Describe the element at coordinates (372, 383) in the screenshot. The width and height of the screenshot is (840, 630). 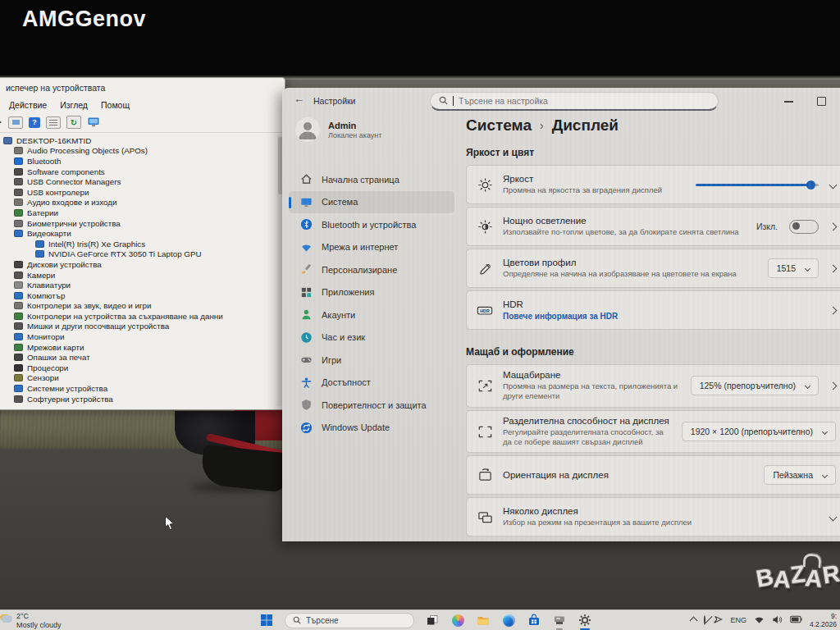
I see `sidebar-item-accessibility: Достъпност` at that location.